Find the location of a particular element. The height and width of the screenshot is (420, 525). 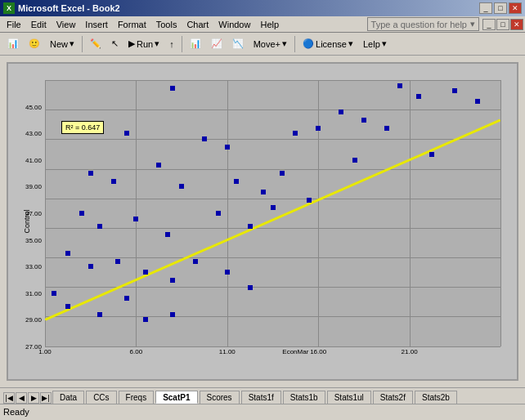

sort-asc-icon: ↑ is located at coordinates (172, 44).